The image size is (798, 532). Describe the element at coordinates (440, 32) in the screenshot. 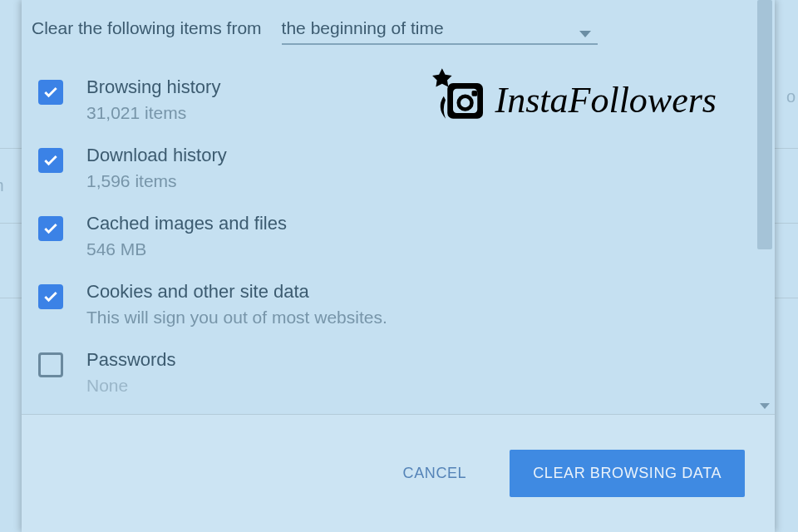

I see `time-range-select: the beginning of time` at that location.